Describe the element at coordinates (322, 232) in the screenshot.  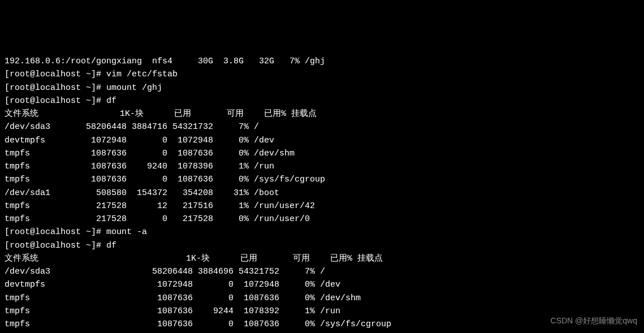
I see `command-mount-a: [root@localhost ~]# mount -a` at that location.